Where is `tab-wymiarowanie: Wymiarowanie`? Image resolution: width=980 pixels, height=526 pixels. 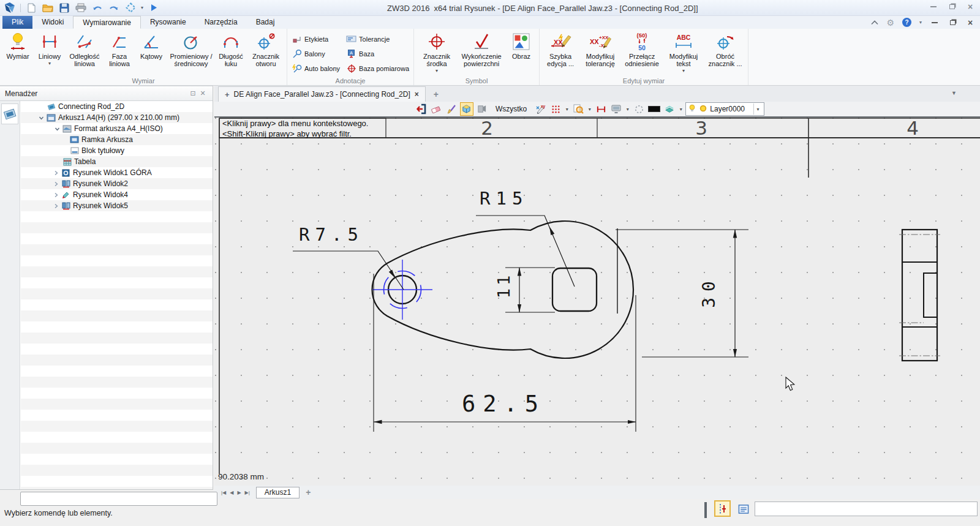
tab-wymiarowanie: Wymiarowanie is located at coordinates (107, 22).